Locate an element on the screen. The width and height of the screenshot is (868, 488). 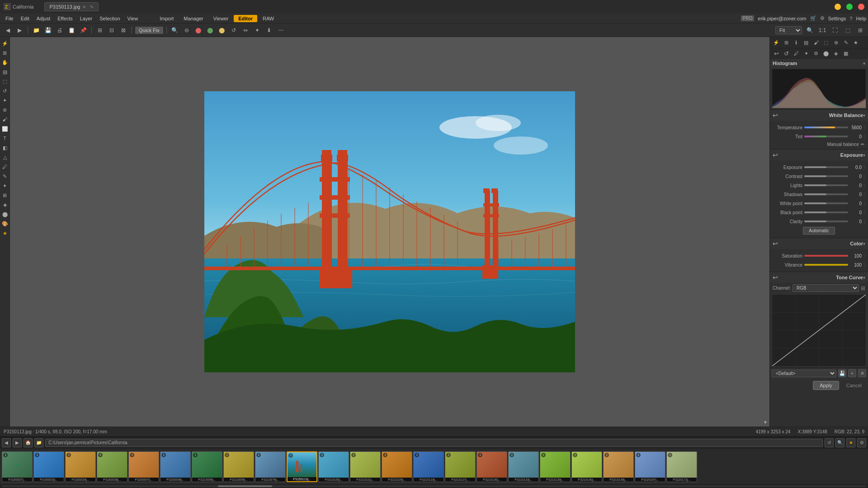
apply-button: Apply is located at coordinates (826, 385).